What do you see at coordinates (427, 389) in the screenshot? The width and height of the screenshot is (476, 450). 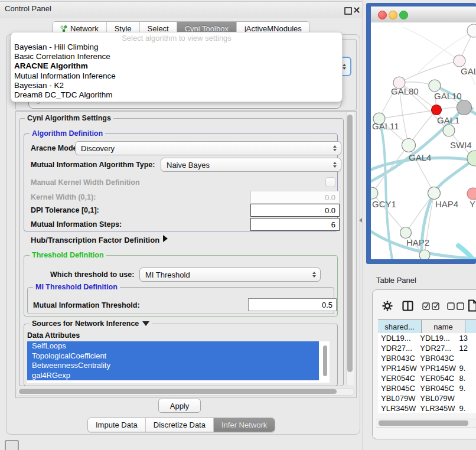 I see `table-row: YBR045CYBR045C9.` at bounding box center [427, 389].